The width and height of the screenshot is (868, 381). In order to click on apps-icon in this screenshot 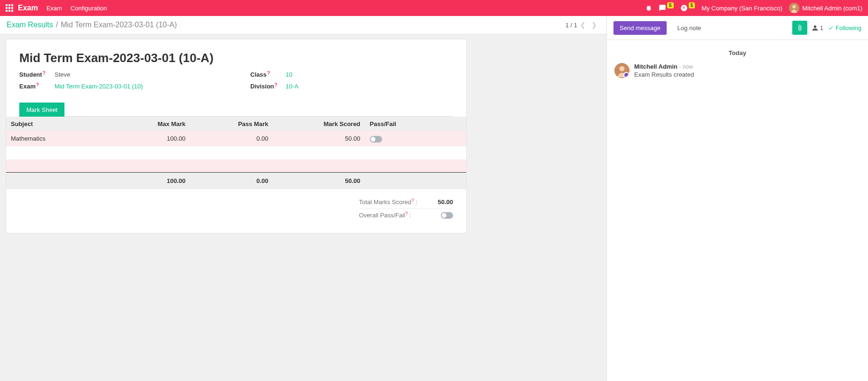, I will do `click(9, 8)`.